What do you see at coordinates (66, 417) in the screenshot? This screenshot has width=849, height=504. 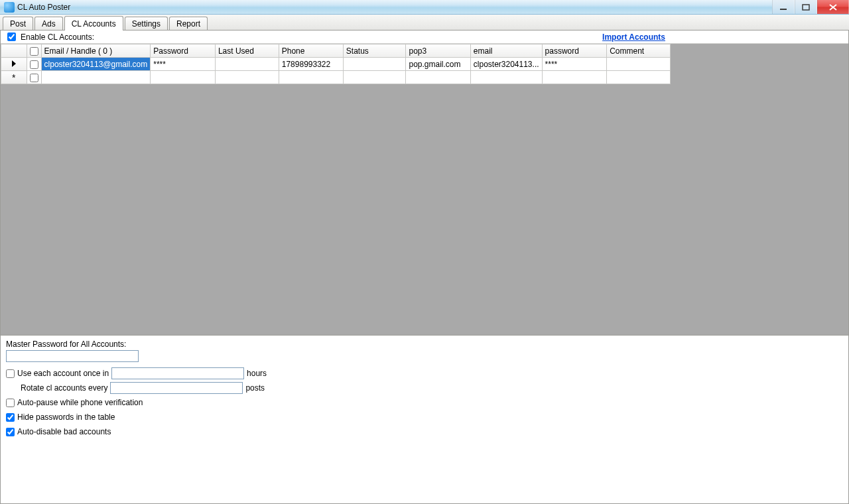 I see `hide-passwords-label: Hide passwords in the table` at bounding box center [66, 417].